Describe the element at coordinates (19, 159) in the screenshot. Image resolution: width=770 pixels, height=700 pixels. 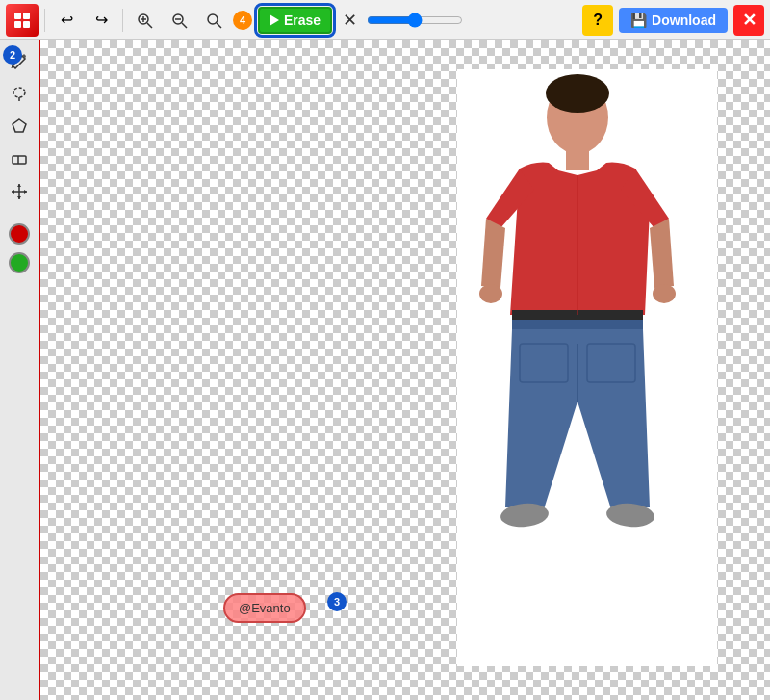
I see `eraser-tool-button` at that location.